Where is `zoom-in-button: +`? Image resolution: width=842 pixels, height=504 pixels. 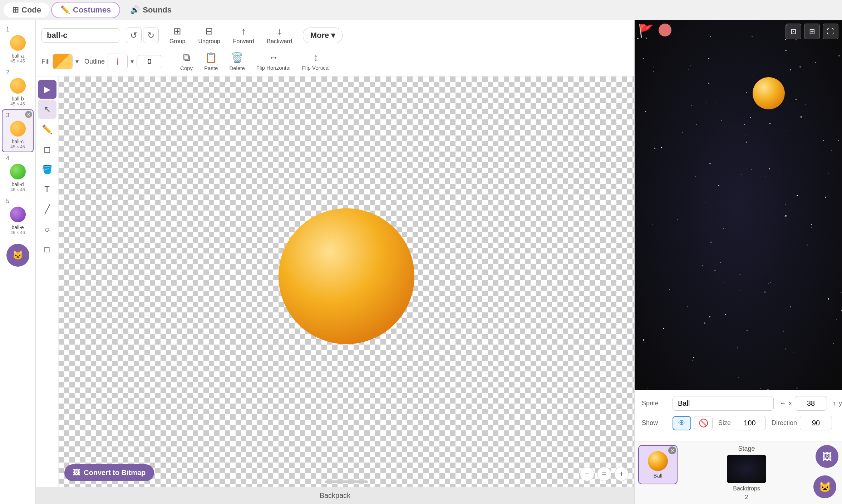 zoom-in-button: + is located at coordinates (621, 474).